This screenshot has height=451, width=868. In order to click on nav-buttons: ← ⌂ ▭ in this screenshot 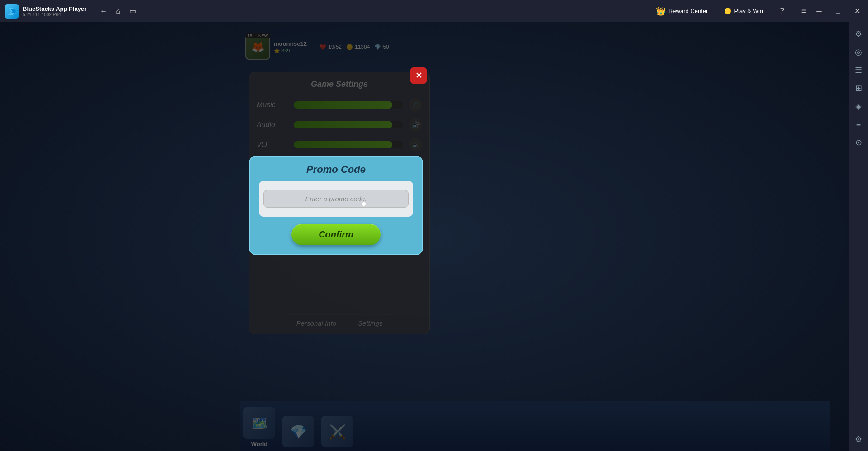, I will do `click(118, 11)`.